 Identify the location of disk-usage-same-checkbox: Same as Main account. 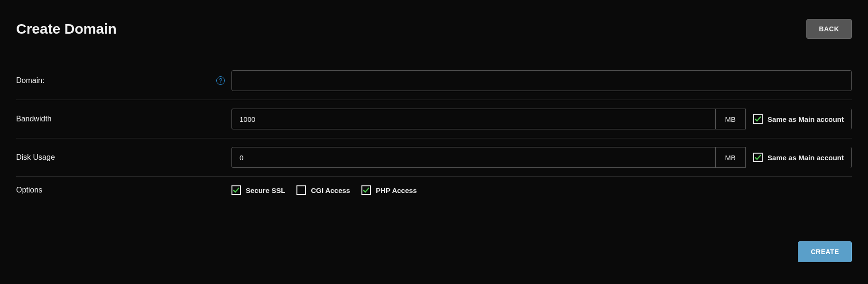
(799, 157).